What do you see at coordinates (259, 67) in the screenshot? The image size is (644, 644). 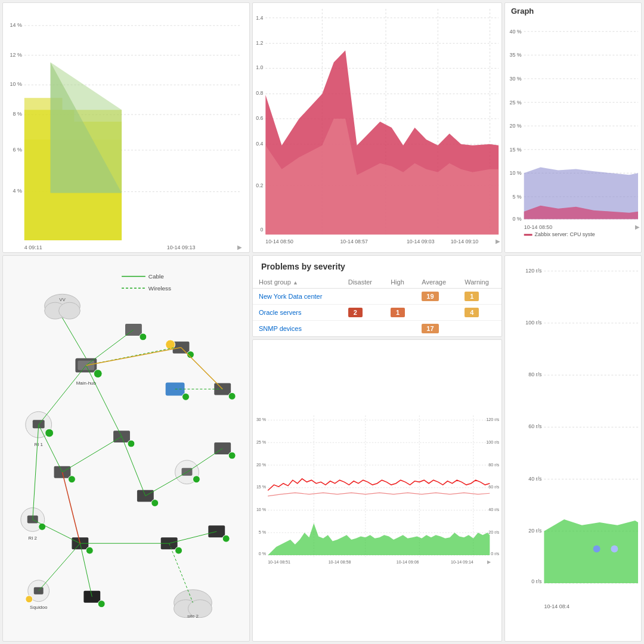 I see `svg-text: 1.0` at bounding box center [259, 67].